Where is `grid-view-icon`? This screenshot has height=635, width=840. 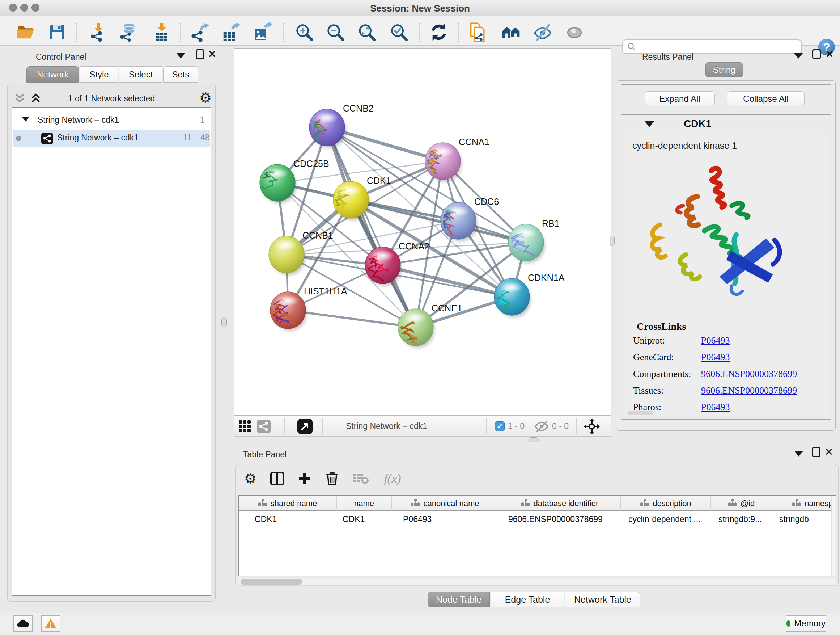
grid-view-icon is located at coordinates (245, 426).